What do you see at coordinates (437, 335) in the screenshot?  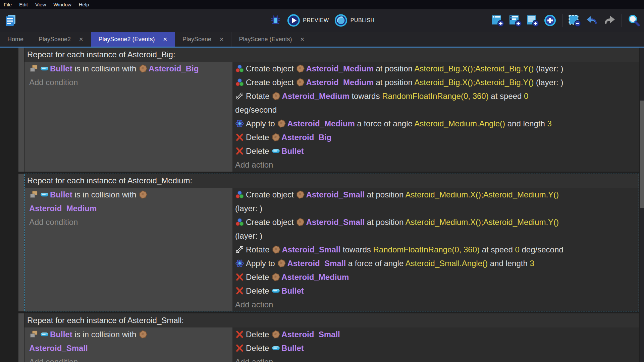 I see `action-row: Delete Asteroid_Small` at bounding box center [437, 335].